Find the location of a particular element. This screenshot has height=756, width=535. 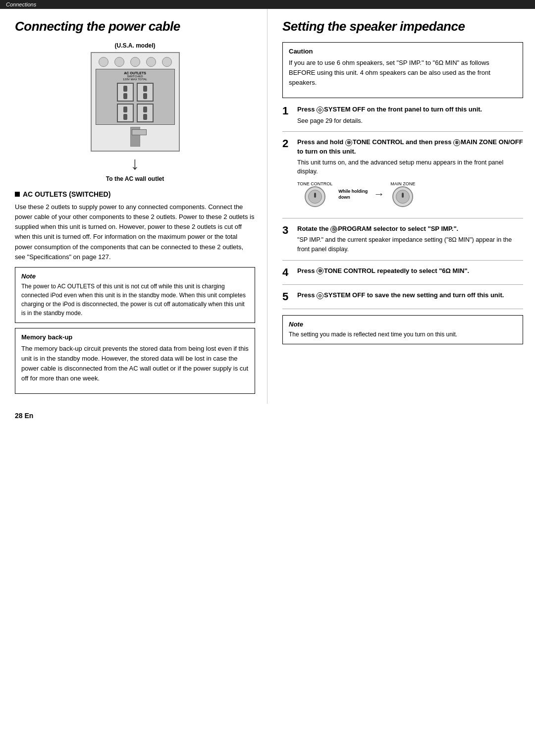

system-off-icon-step5: ⊙ is located at coordinates (320, 296).